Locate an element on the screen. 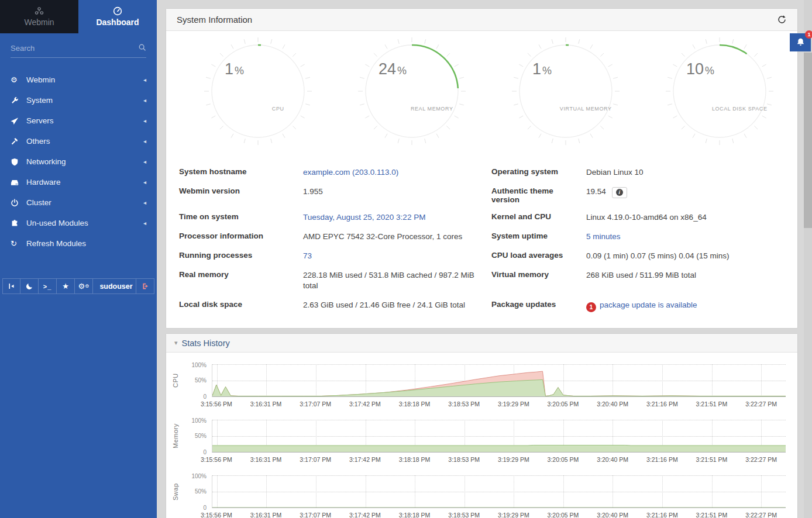  stats-history-title: Stats History is located at coordinates (206, 343).